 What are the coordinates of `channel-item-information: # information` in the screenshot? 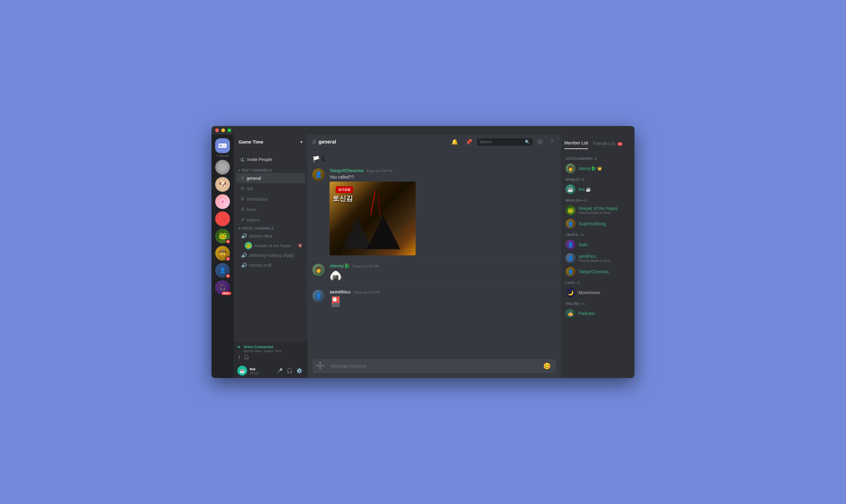 It's located at (270, 199).